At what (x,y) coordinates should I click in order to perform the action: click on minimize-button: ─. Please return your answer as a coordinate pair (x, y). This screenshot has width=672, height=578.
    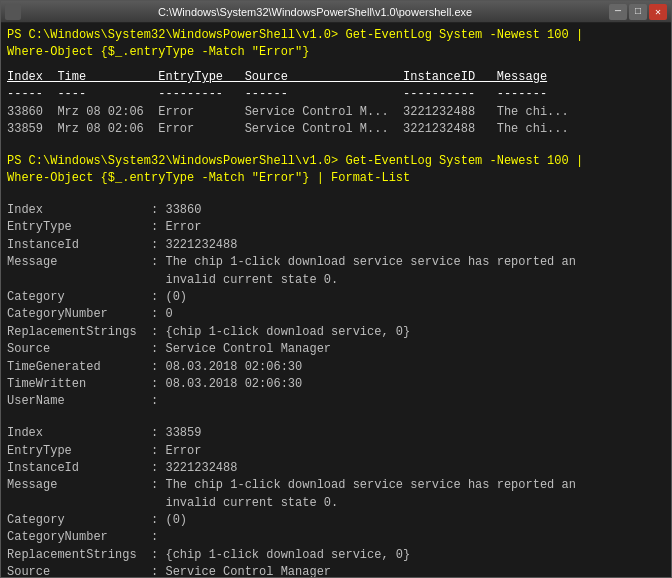
    Looking at the image, I should click on (618, 12).